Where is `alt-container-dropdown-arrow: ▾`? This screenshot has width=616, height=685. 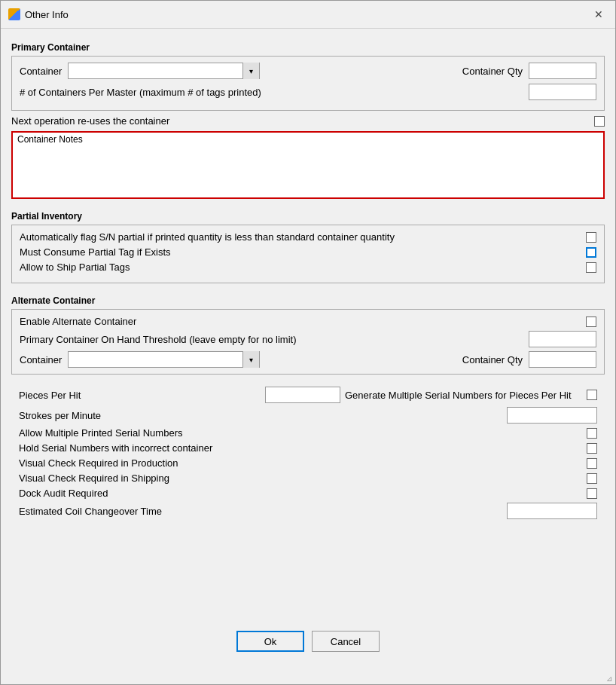
alt-container-dropdown-arrow: ▾ is located at coordinates (251, 359).